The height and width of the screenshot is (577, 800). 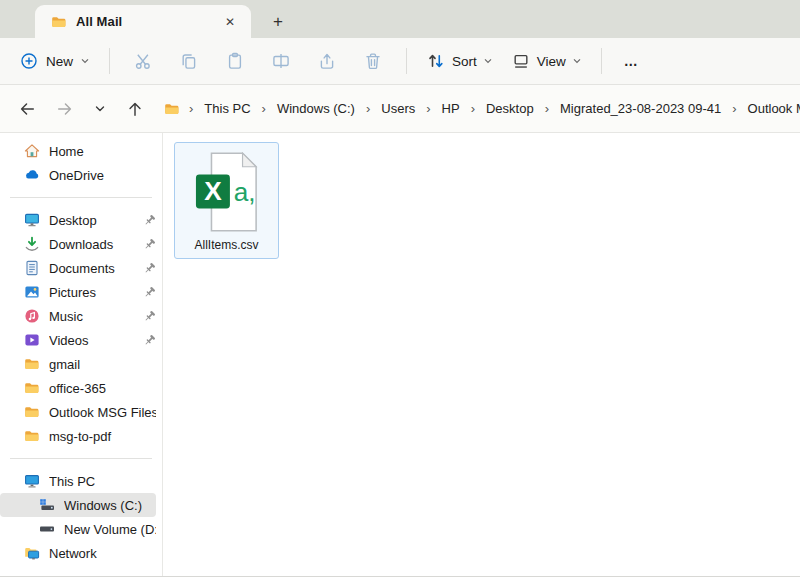 What do you see at coordinates (227, 108) in the screenshot?
I see `breadcrumb-this-pc: This PC` at bounding box center [227, 108].